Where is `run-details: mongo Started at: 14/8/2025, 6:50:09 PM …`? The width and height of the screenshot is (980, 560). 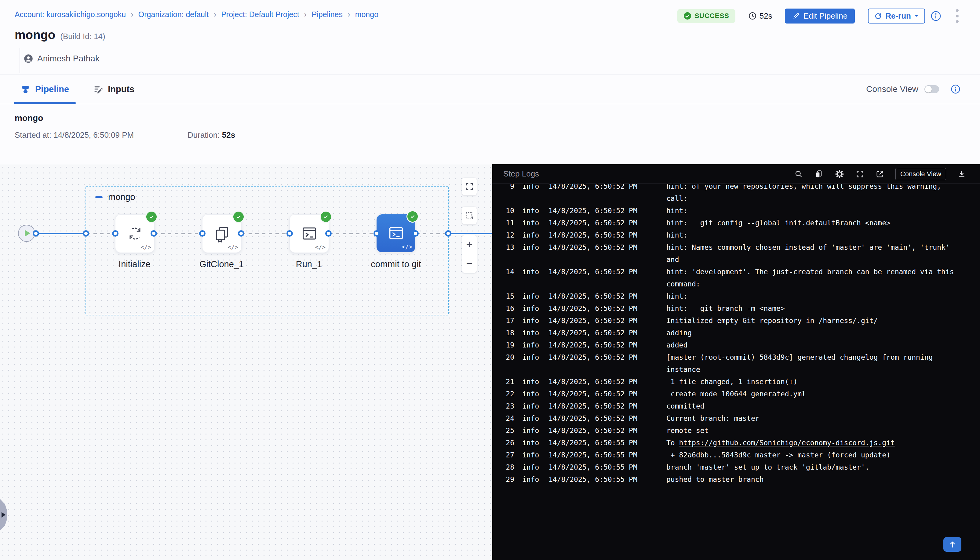
run-details: mongo Started at: 14/8/2025, 6:50:09 PM … is located at coordinates (490, 134).